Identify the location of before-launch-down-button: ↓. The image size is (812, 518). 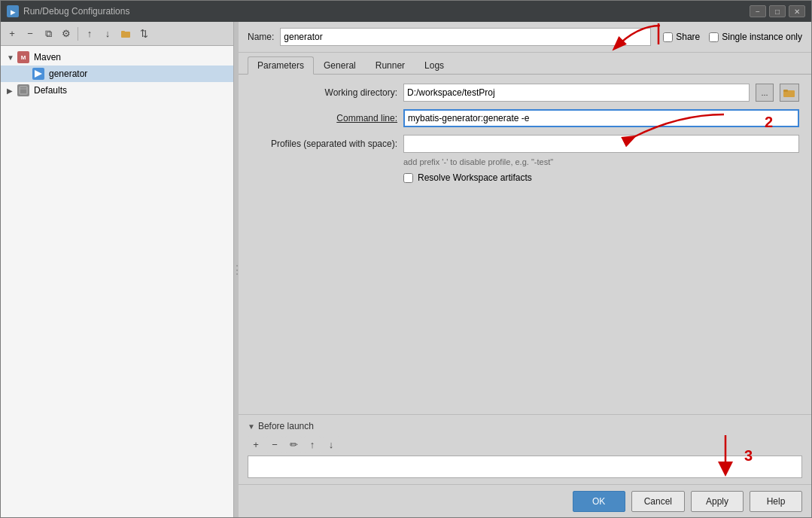
(331, 444).